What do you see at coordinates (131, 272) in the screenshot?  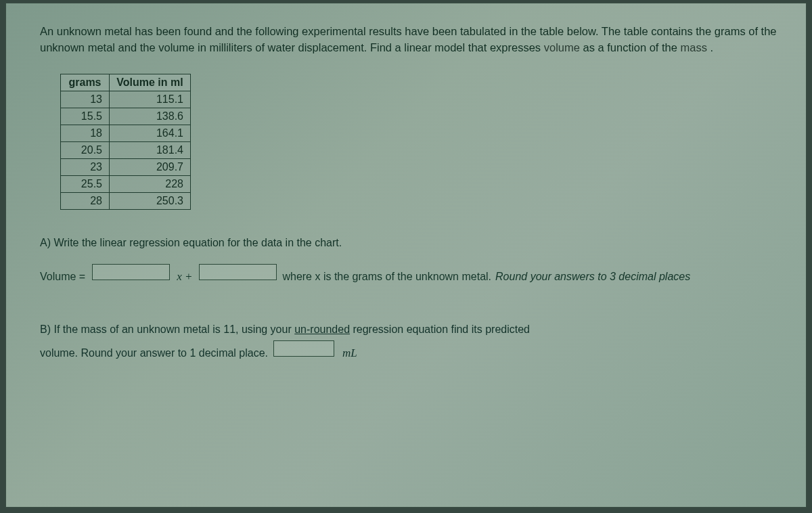 I see `slope-input` at bounding box center [131, 272].